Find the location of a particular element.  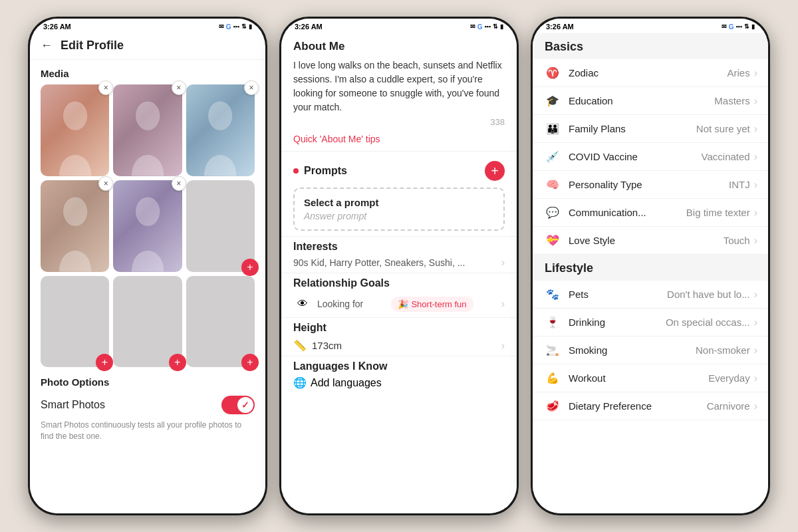

pets-chevron: › is located at coordinates (755, 295).